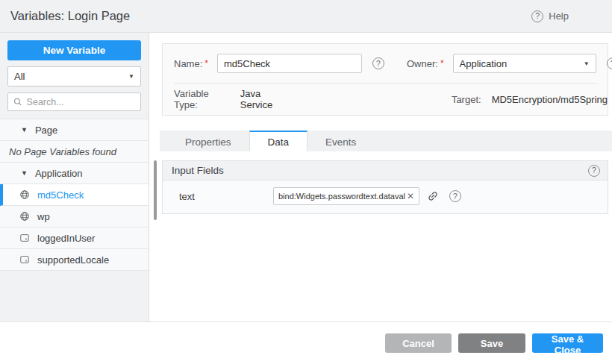  What do you see at coordinates (46, 130) in the screenshot?
I see `tree-group-label: Page` at bounding box center [46, 130].